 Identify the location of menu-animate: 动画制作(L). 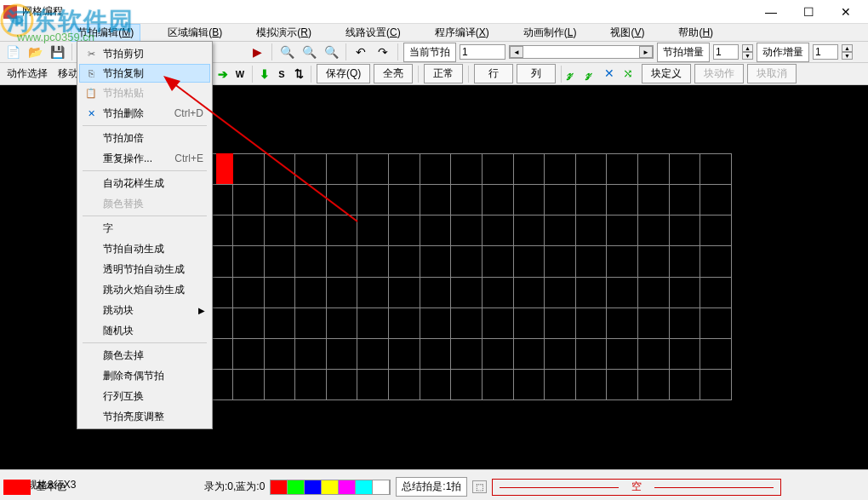
(550, 32).